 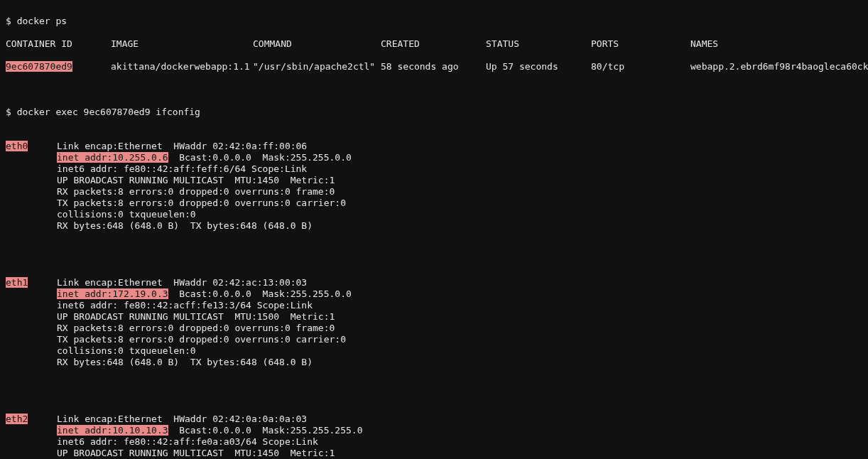 I want to click on eth0-tx: TX packets:8 errors:0 dropped:0 overruns…, so click(x=202, y=203).